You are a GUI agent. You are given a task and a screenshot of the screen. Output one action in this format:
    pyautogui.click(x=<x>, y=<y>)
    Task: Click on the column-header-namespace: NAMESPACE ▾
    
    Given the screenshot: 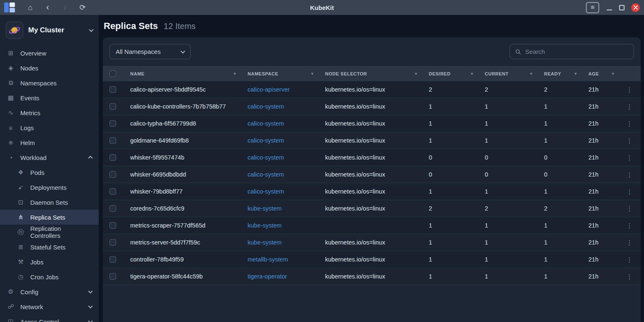 What is the action you would take?
    pyautogui.click(x=279, y=74)
    